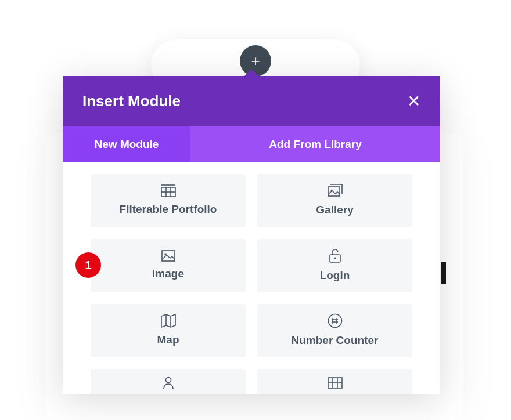 This screenshot has width=511, height=420. I want to click on module-portfolio, so click(334, 382).